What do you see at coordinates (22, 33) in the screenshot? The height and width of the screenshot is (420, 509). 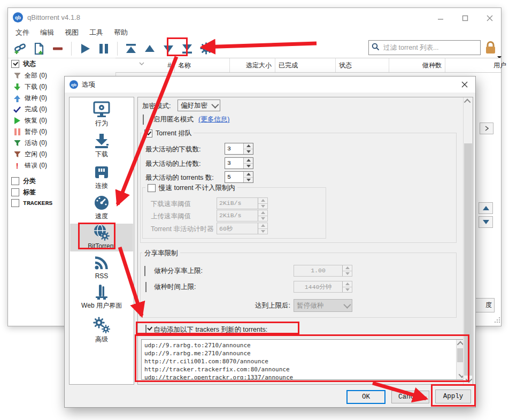 I see `menu-file: 文件` at bounding box center [22, 33].